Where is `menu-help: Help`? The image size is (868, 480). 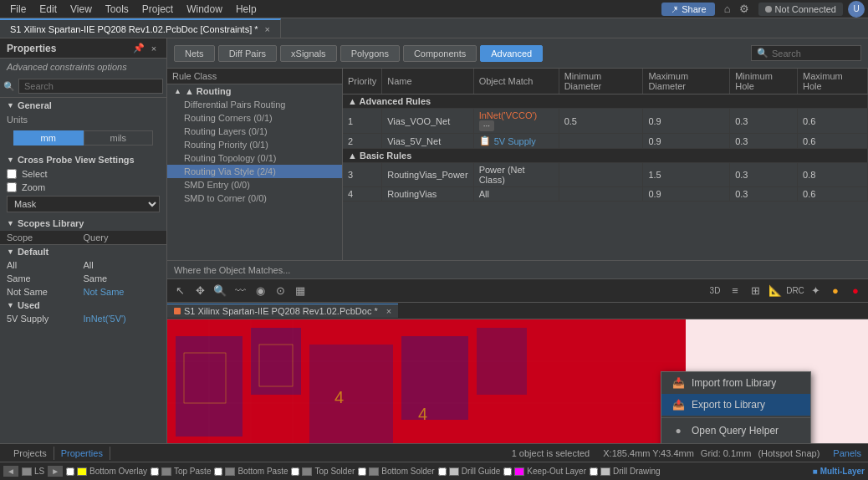 menu-help: Help is located at coordinates (246, 9).